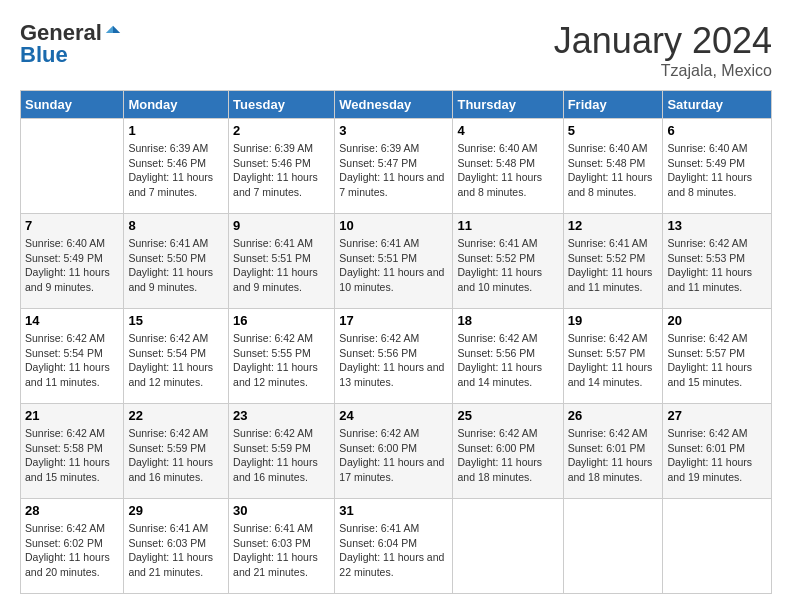  What do you see at coordinates (613, 356) in the screenshot?
I see `calendar-cell: 19 Sunrise: 6:42 AMSunset: 5:57 PMDaylig…` at bounding box center [613, 356].